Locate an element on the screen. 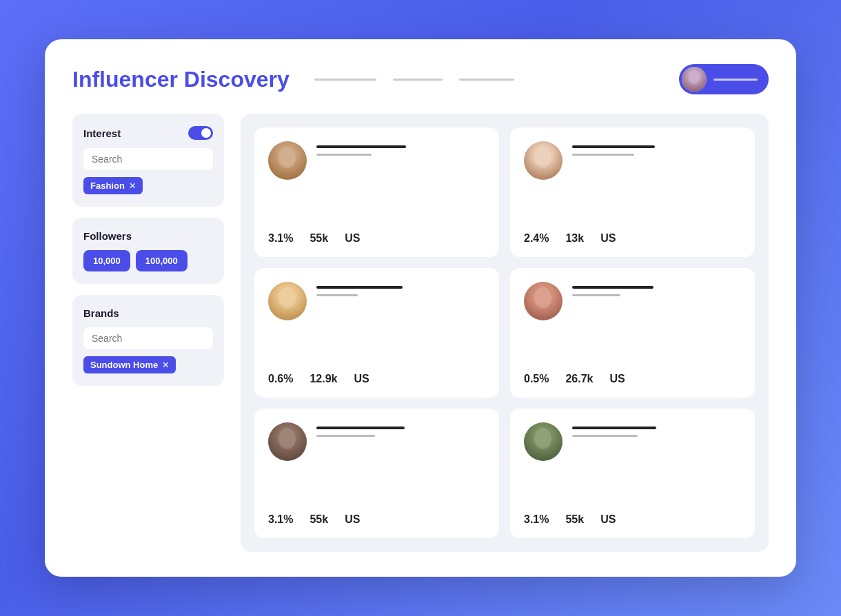 The width and height of the screenshot is (841, 616). influencer-stats-5: 3.1% 55k US is located at coordinates (375, 520).